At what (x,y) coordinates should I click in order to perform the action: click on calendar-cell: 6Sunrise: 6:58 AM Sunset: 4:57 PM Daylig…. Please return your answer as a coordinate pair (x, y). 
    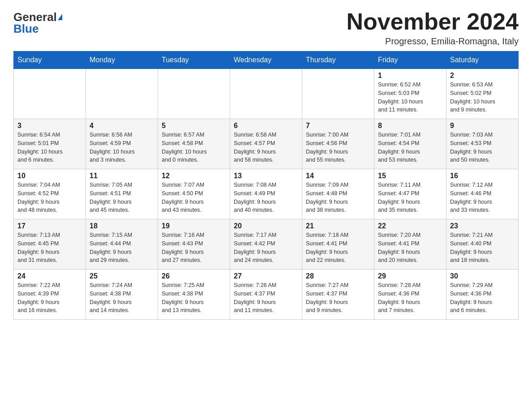
    Looking at the image, I should click on (266, 144).